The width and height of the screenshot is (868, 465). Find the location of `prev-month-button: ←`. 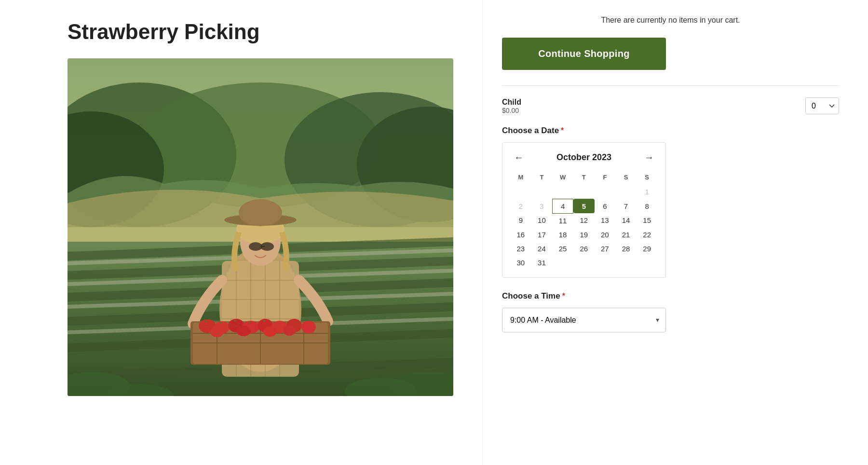

prev-month-button: ← is located at coordinates (519, 157).